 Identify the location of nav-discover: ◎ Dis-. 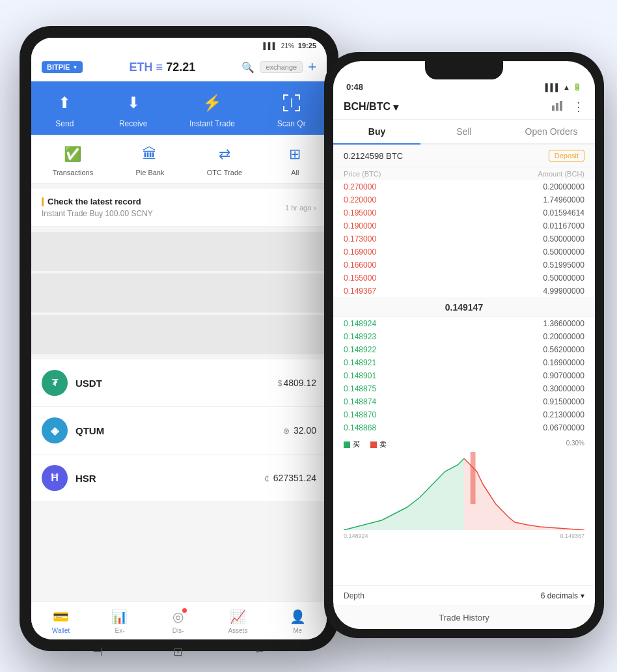
(178, 621).